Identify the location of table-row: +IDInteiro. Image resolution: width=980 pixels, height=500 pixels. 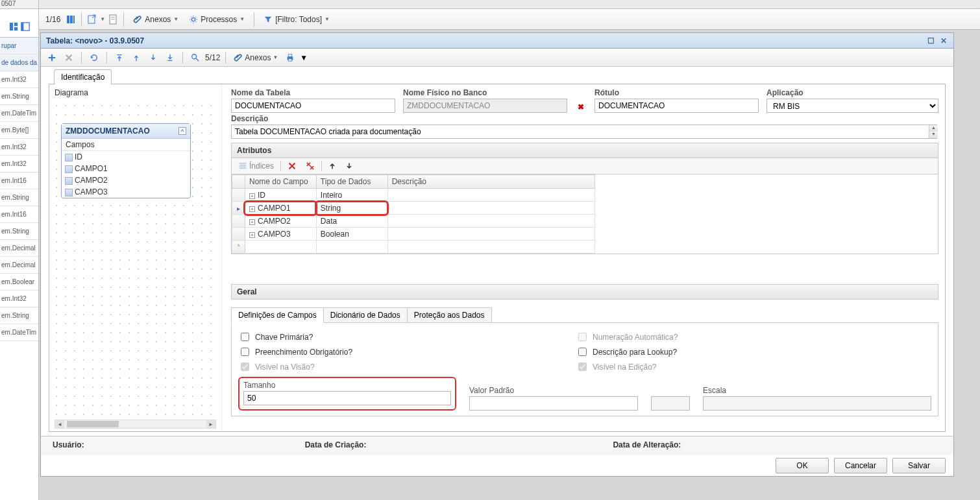
(414, 195).